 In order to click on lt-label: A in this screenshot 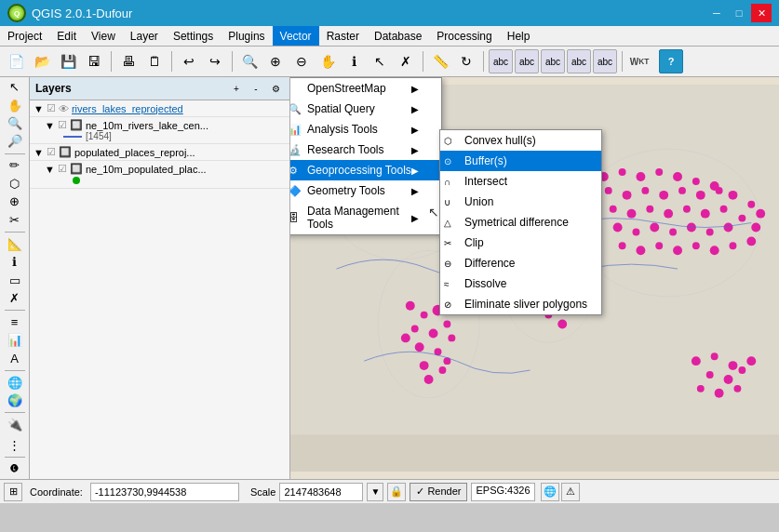, I will do `click(15, 359)`.